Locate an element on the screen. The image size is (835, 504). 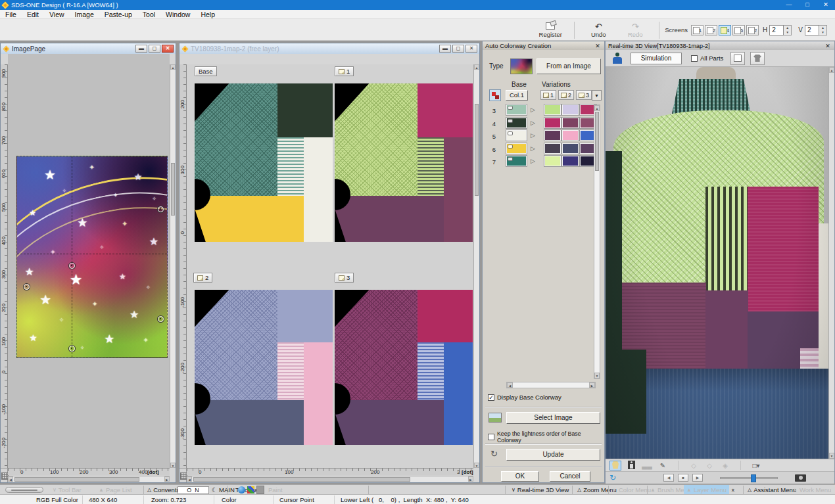
menu-item-file: File is located at coordinates (11, 14).